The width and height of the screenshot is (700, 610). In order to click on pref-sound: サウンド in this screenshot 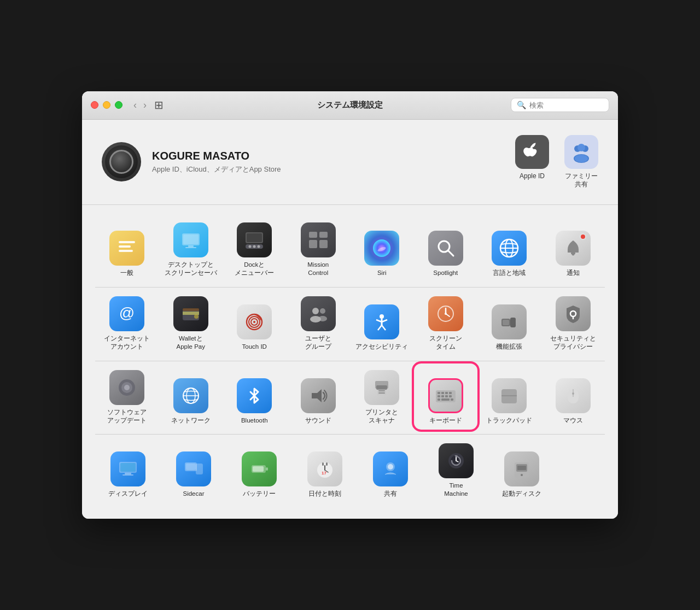, I will do `click(318, 397)`.